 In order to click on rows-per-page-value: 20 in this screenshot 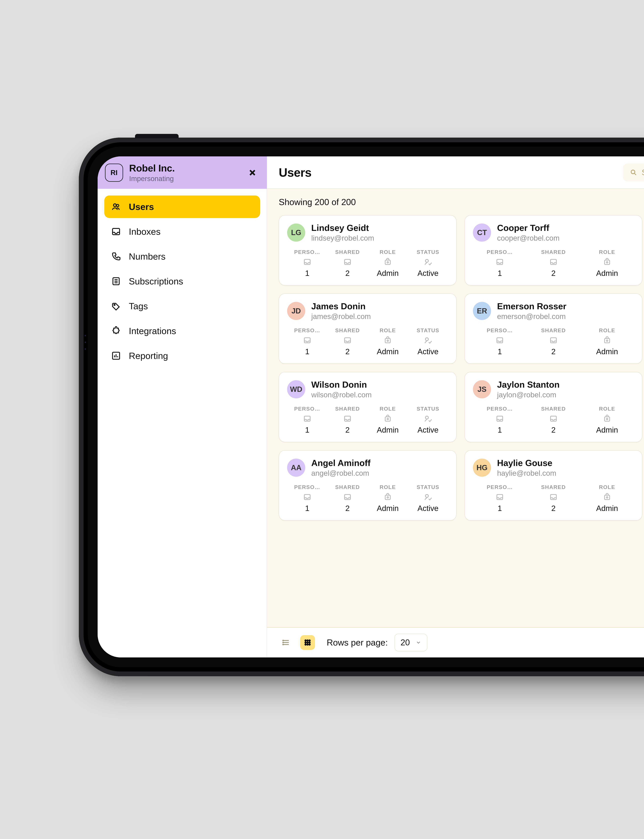, I will do `click(405, 643)`.